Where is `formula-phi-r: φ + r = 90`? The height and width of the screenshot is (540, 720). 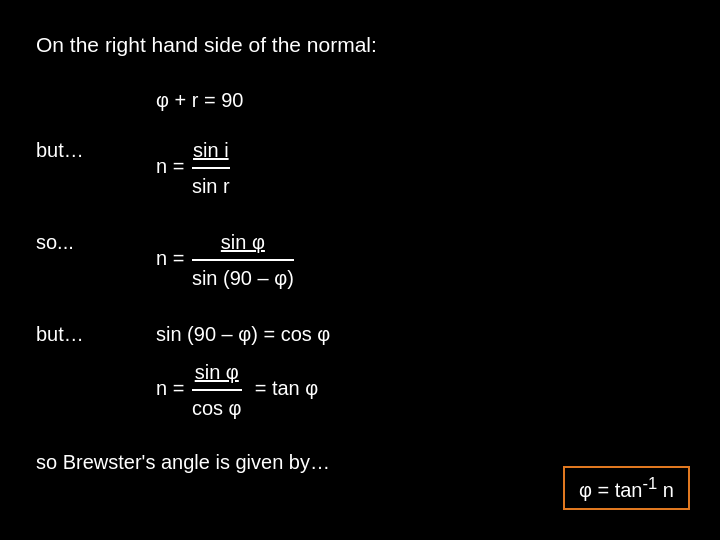 formula-phi-r: φ + r = 90 is located at coordinates (200, 100).